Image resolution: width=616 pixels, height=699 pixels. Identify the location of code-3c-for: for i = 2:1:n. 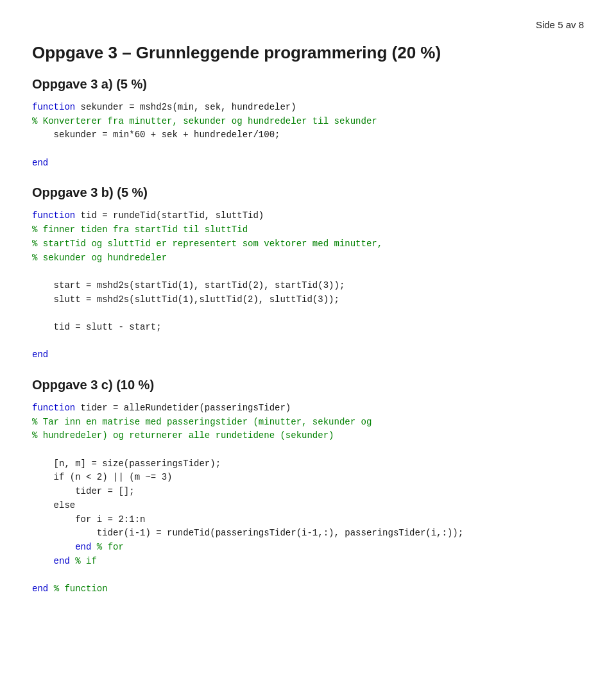
(89, 519).